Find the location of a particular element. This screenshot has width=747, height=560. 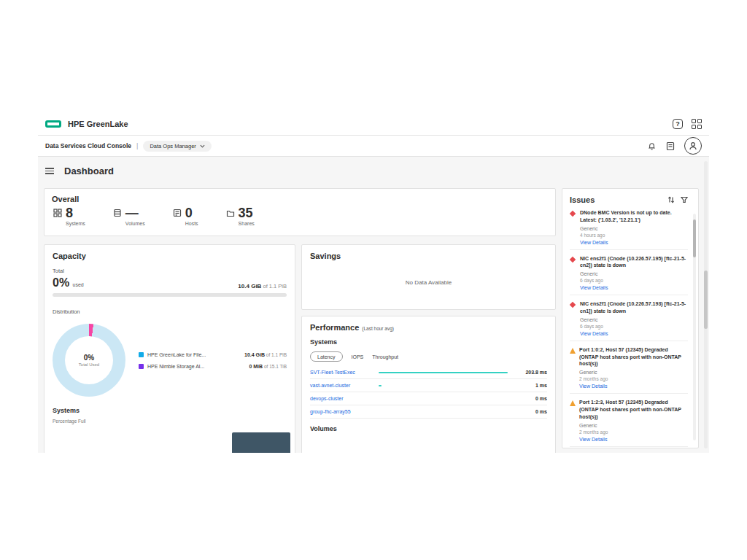

volumes-label: Volumes is located at coordinates (136, 223).